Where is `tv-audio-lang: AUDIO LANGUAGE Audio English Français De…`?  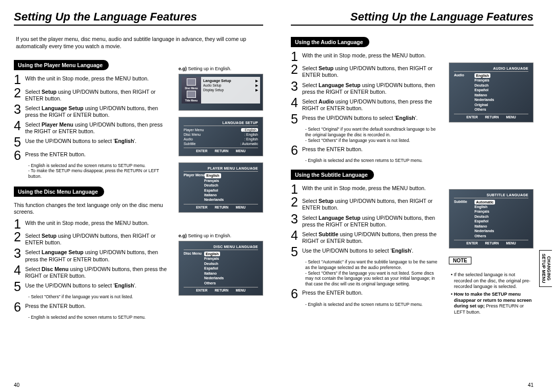 tv-audio-lang: AUDIO LANGUAGE Audio English Français De… is located at coordinates (491, 92).